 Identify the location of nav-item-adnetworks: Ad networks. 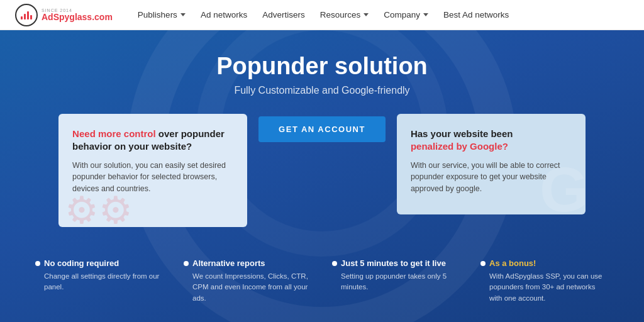
(224, 15).